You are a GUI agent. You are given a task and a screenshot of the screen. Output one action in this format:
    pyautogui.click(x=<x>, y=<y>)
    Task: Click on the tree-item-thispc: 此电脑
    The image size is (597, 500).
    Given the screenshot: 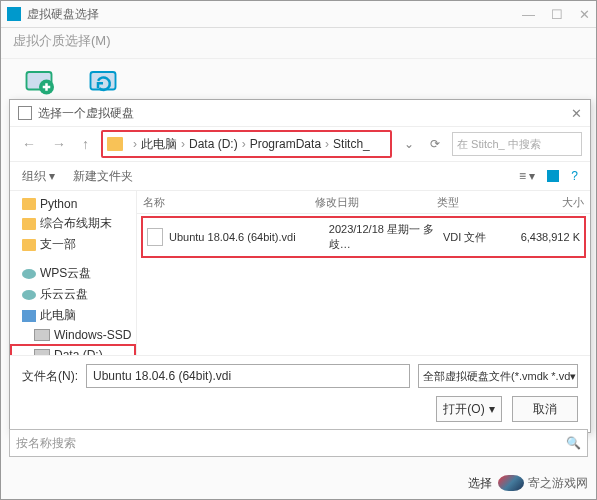 What is the action you would take?
    pyautogui.click(x=73, y=316)
    